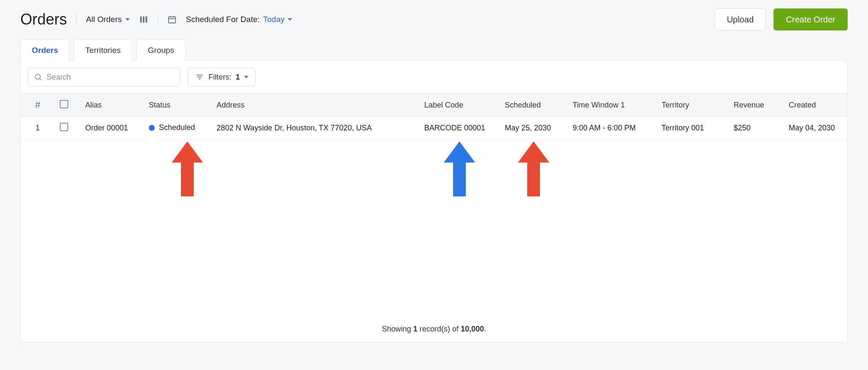 The height and width of the screenshot is (370, 868). Describe the element at coordinates (156, 19) in the screenshot. I see `header-left: Orders All Orders Scheduled For Date: To…` at that location.